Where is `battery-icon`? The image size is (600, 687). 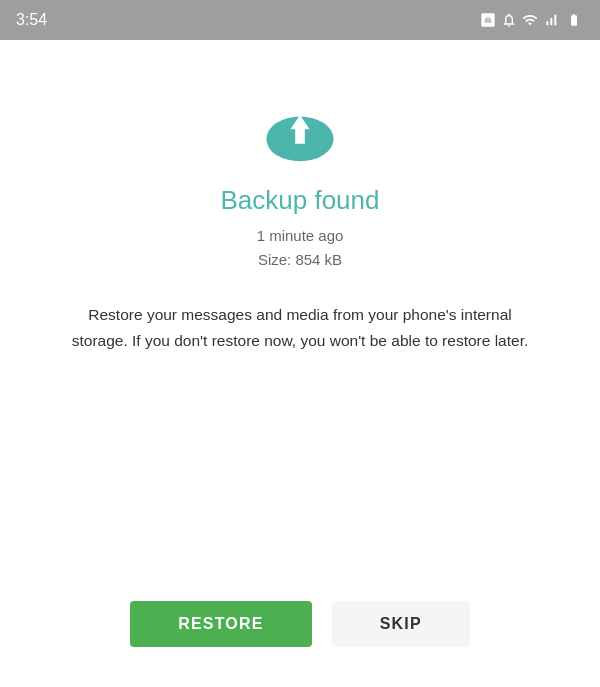
battery-icon is located at coordinates (574, 20).